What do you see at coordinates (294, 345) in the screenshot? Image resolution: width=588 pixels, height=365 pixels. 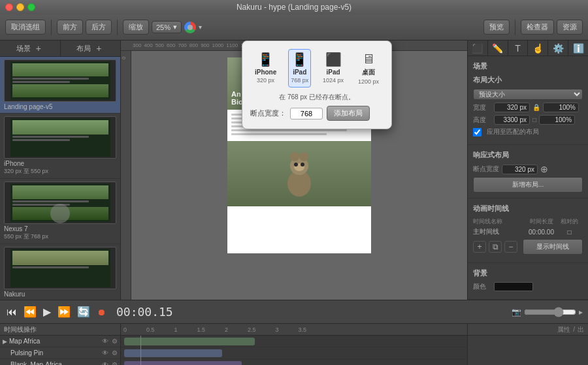 I see `timeline-tracks: 时间线操作 ▶ Map Africa 👁 ⚙ Pulsing Pin 👁 ⚙ B…` at bounding box center [294, 345].